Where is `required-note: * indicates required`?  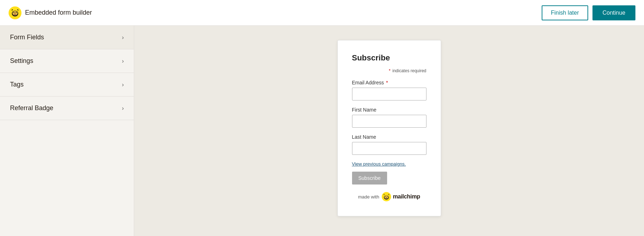
required-note: * indicates required is located at coordinates (389, 71).